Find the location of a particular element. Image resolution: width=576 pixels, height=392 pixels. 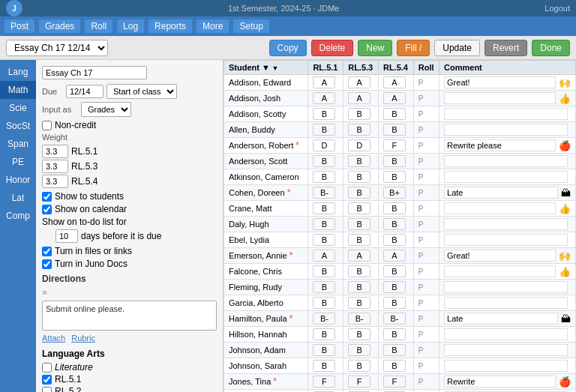

revert-button: Revert is located at coordinates (506, 48).